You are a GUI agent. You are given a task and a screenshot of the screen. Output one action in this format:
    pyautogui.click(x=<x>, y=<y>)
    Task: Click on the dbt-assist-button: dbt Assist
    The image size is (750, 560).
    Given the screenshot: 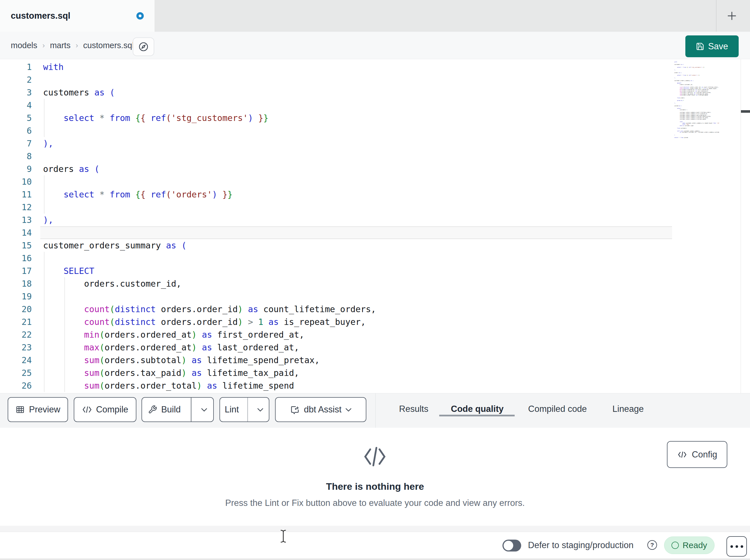 What is the action you would take?
    pyautogui.click(x=321, y=410)
    